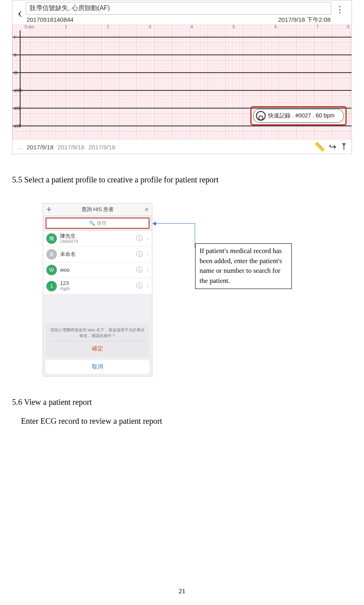 The width and height of the screenshot is (364, 605). I want to click on search-icon: 🔍, so click(92, 223).